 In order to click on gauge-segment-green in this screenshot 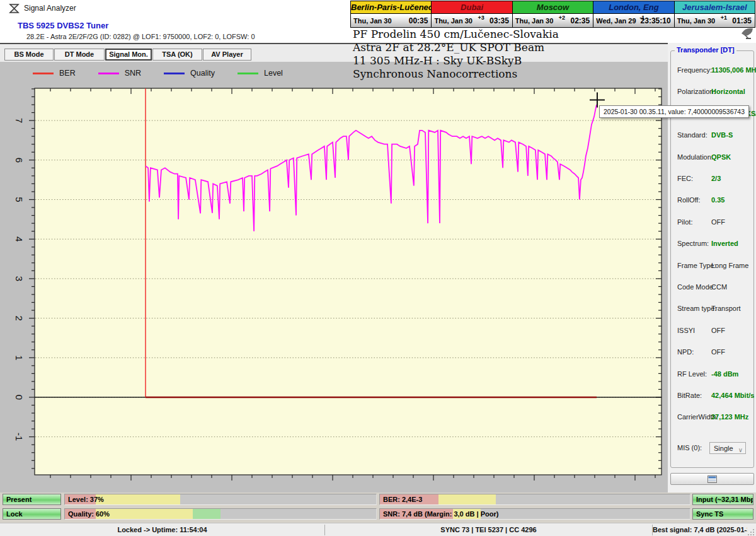, I will do `click(207, 514)`.